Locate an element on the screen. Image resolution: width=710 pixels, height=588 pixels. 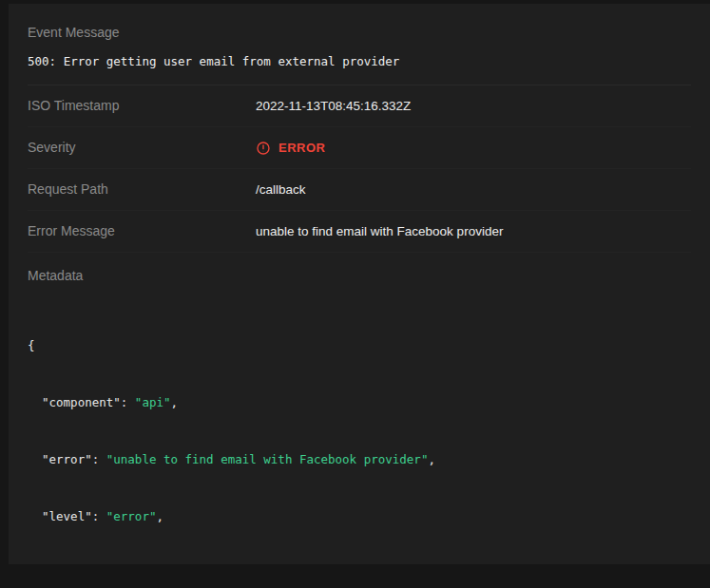
json-line-level: "level": "error", is located at coordinates (359, 517).